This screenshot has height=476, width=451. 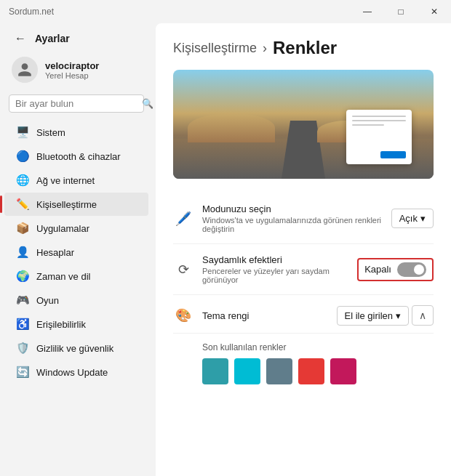 I want to click on tema-select: El ile girilen ▾, so click(x=372, y=315).